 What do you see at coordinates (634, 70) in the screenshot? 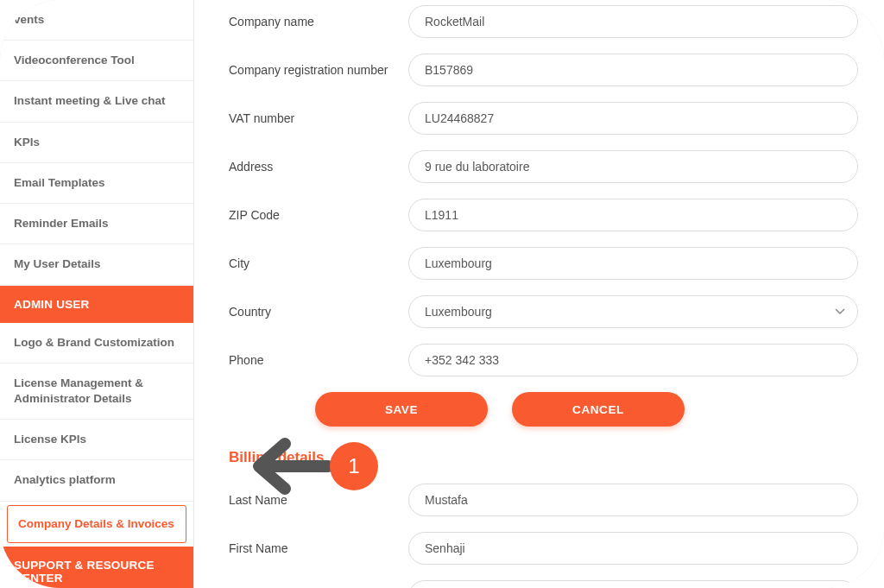
I see `input-reg-number` at bounding box center [634, 70].